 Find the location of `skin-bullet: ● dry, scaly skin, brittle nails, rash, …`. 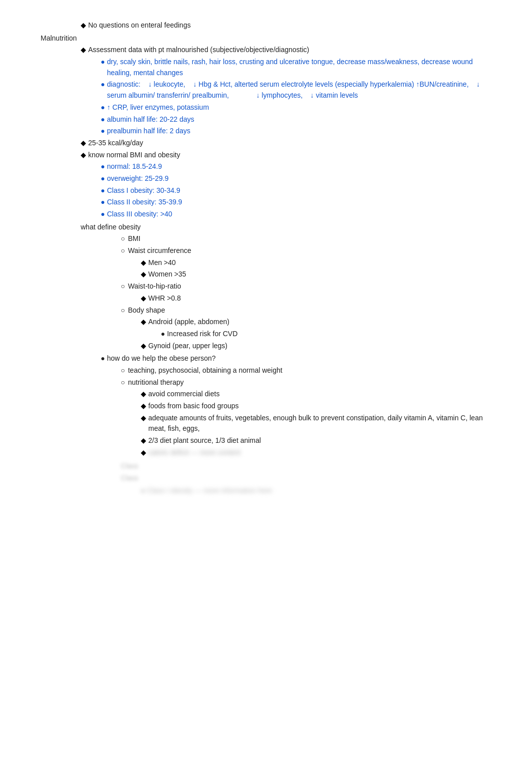

skin-bullet: ● dry, scaly skin, brittle nails, rash, … is located at coordinates (296, 67).